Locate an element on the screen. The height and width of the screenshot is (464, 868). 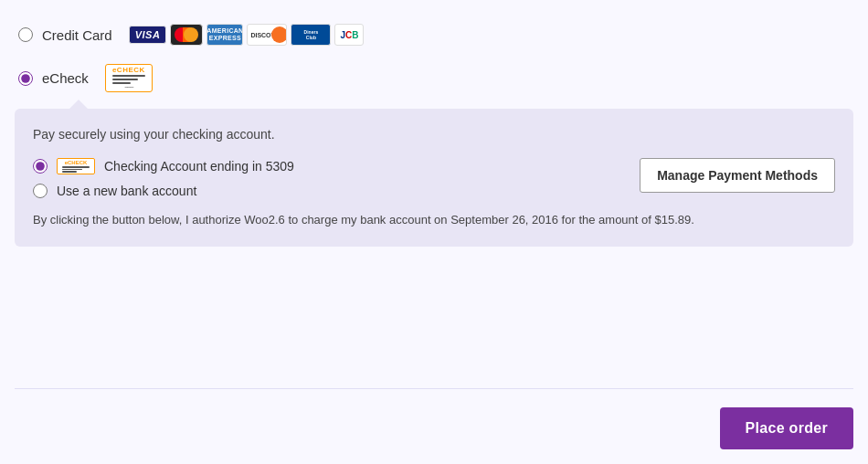
saved-account-label: Checking Account ending in 5309 is located at coordinates (199, 166).